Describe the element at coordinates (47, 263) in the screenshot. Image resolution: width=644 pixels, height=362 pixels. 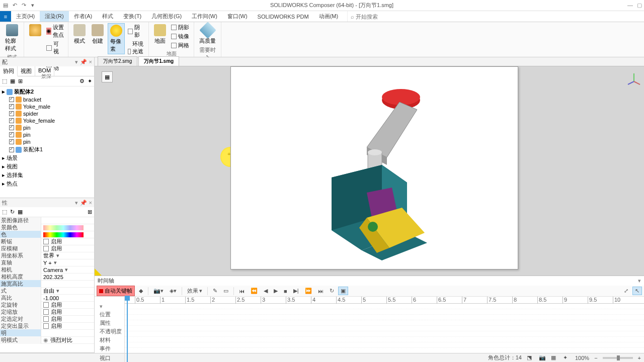
I see `prop-row: 直轴Y + ▾` at that location.